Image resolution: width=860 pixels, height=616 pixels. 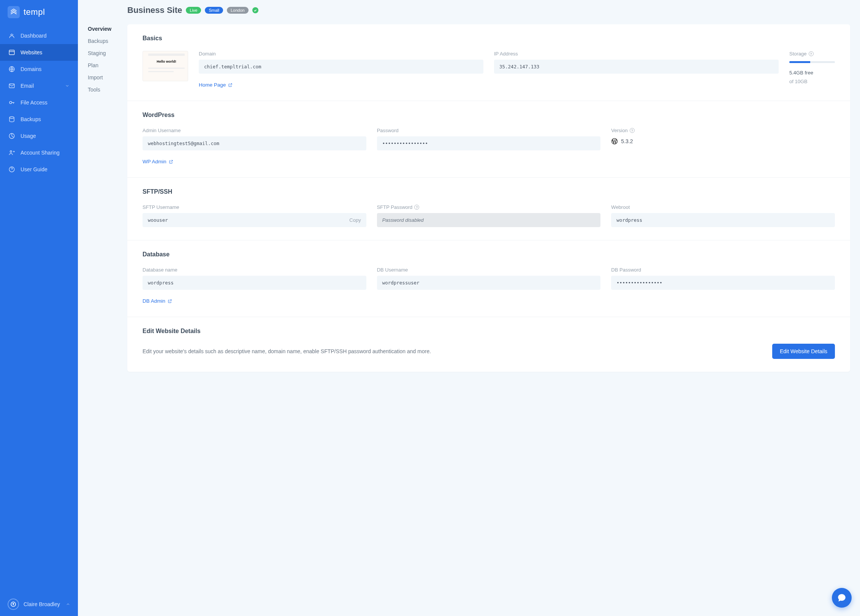 I want to click on storage-of: of 10GB, so click(x=812, y=81).